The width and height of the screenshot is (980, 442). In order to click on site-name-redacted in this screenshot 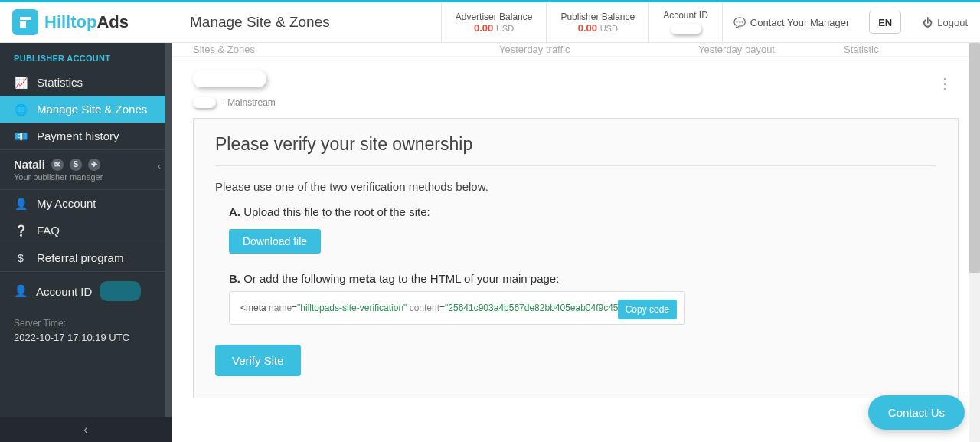, I will do `click(230, 79)`.